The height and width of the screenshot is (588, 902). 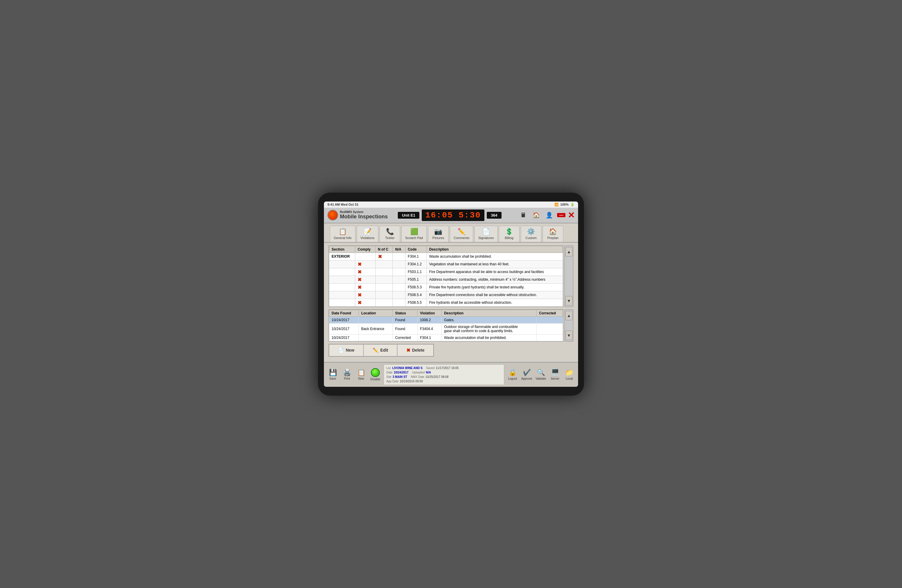 What do you see at coordinates (408, 350) in the screenshot?
I see `delete-icon: ✖` at bounding box center [408, 350].